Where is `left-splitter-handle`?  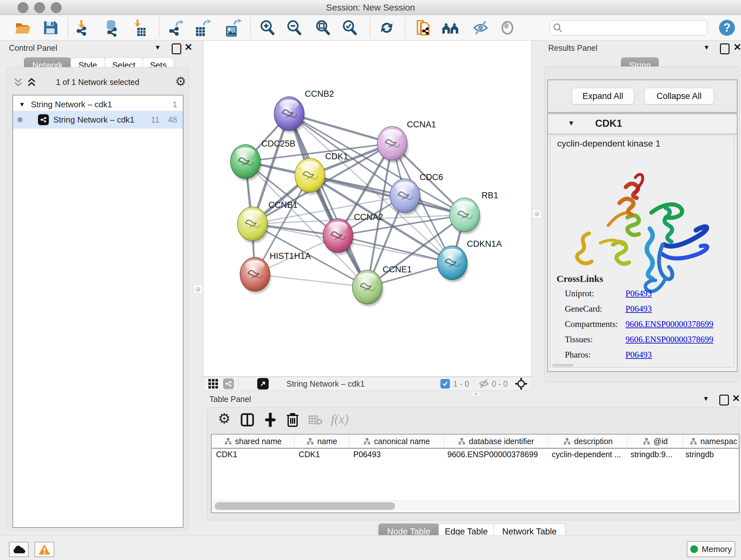 left-splitter-handle is located at coordinates (198, 289).